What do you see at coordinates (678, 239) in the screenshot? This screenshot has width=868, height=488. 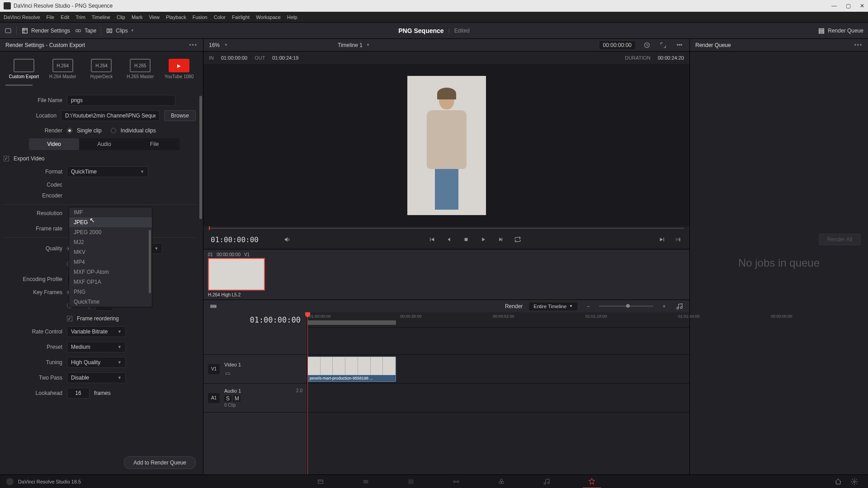 I see `goto-end-button` at bounding box center [678, 239].